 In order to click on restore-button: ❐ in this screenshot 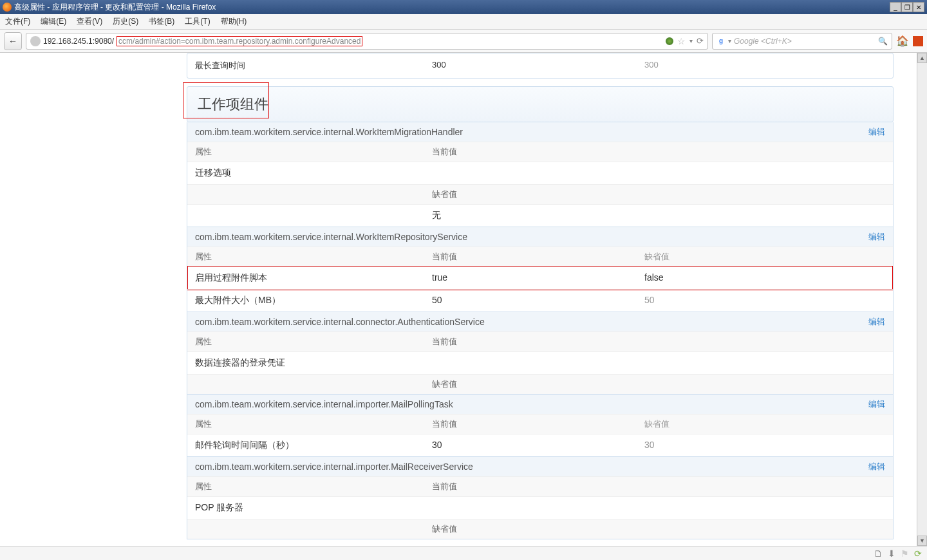, I will do `click(907, 7)`.